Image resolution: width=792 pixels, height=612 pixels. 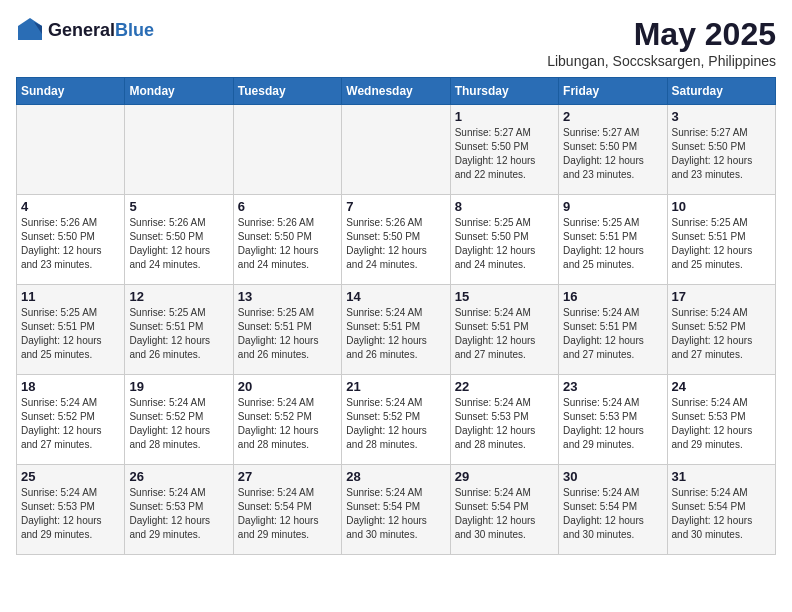 I want to click on day-number: 7, so click(x=396, y=206).